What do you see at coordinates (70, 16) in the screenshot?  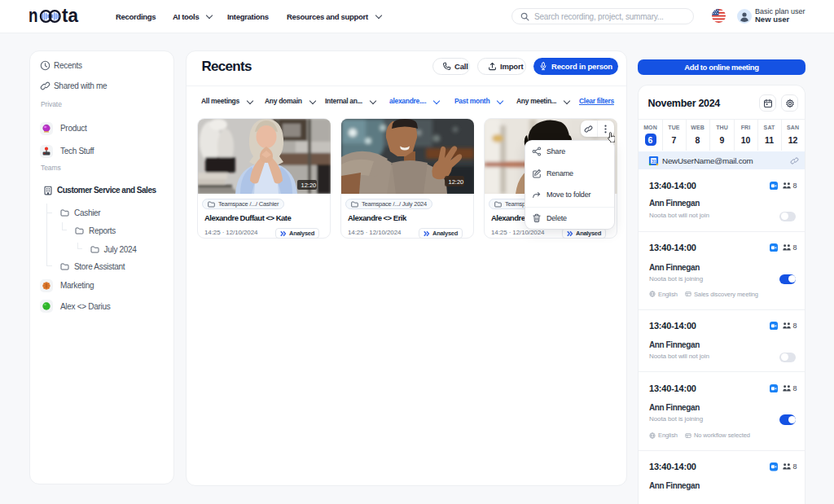 I see `svg-text: ta` at bounding box center [70, 16].